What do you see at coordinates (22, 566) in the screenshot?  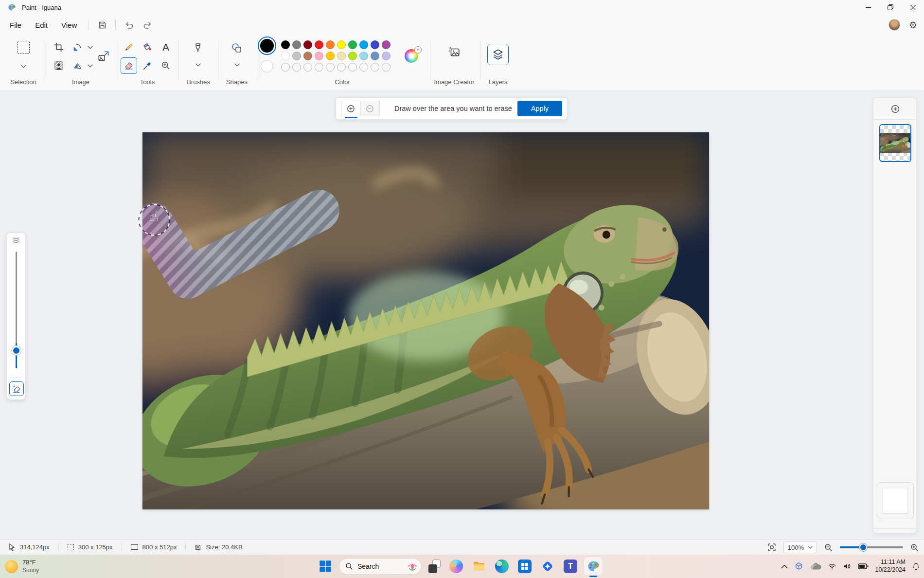 I see `weather-widget: 78°F Sunny` at bounding box center [22, 566].